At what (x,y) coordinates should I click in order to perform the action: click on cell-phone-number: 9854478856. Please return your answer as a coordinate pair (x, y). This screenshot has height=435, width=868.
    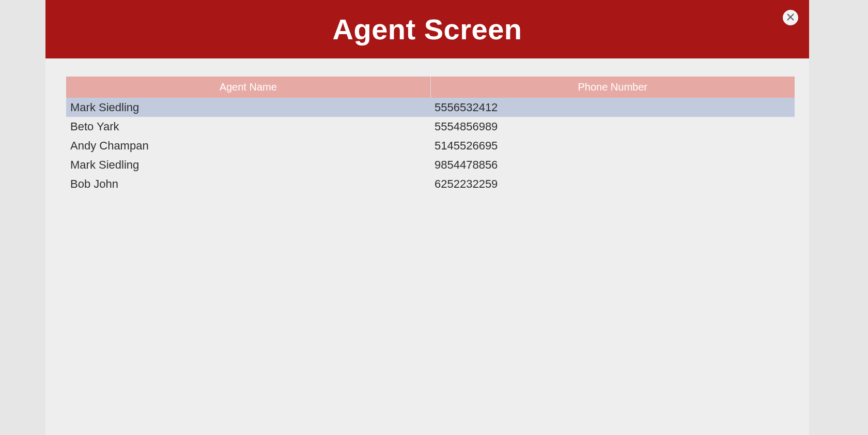
    Looking at the image, I should click on (613, 164).